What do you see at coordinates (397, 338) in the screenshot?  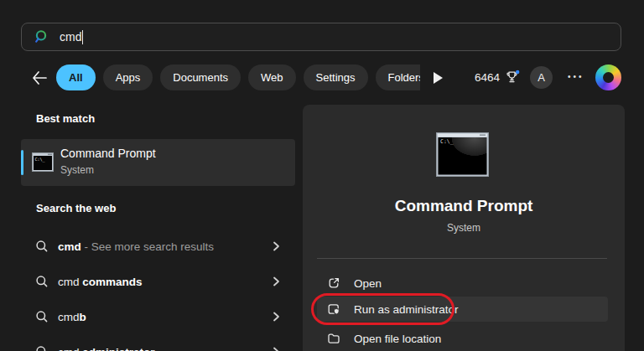 I see `action-label: Open file location` at bounding box center [397, 338].